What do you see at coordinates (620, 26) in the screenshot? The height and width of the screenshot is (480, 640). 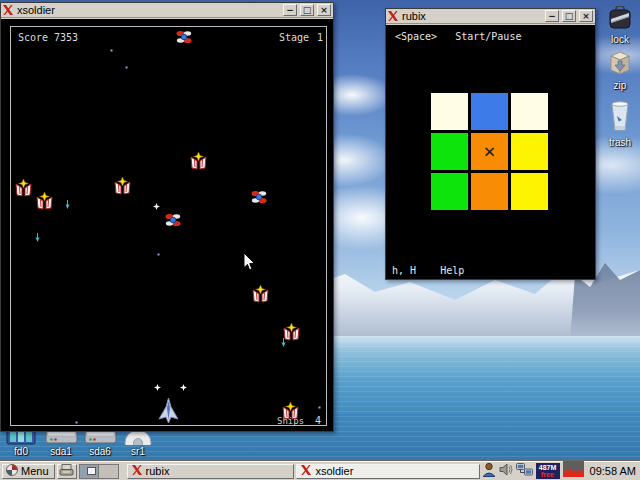 I see `desktop-icon-lock: lock` at bounding box center [620, 26].